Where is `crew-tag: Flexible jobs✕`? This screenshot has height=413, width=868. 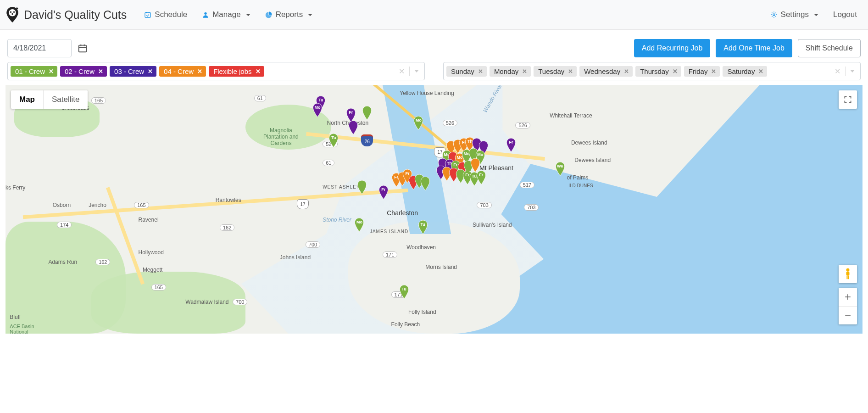
crew-tag: Flexible jobs✕ is located at coordinates (236, 72).